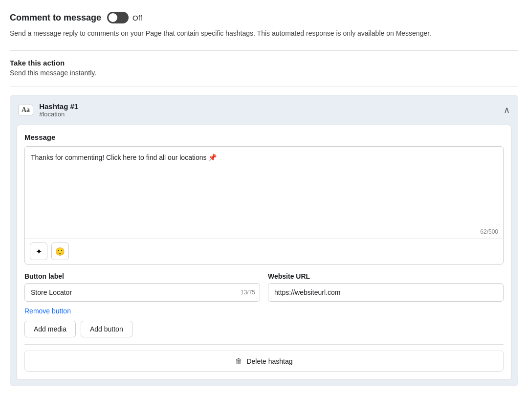 The width and height of the screenshot is (528, 420). I want to click on button-label-group: Button label 13/75, so click(142, 287).